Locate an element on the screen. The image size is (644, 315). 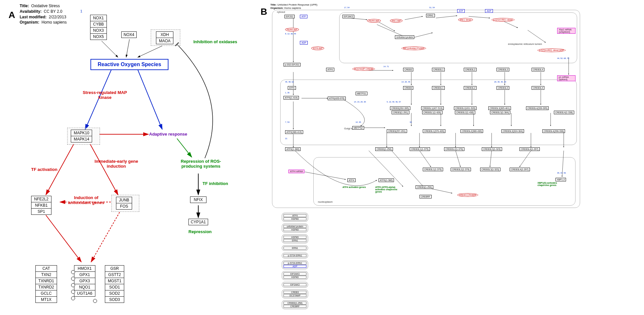
node: CREBRF is located at coordinates (425, 196).